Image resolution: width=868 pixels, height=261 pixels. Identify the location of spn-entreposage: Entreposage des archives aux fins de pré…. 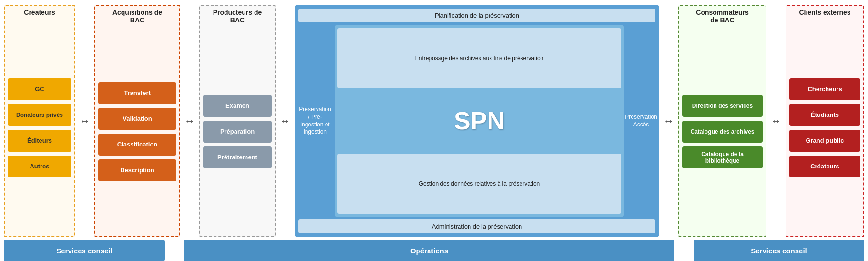
(480, 58).